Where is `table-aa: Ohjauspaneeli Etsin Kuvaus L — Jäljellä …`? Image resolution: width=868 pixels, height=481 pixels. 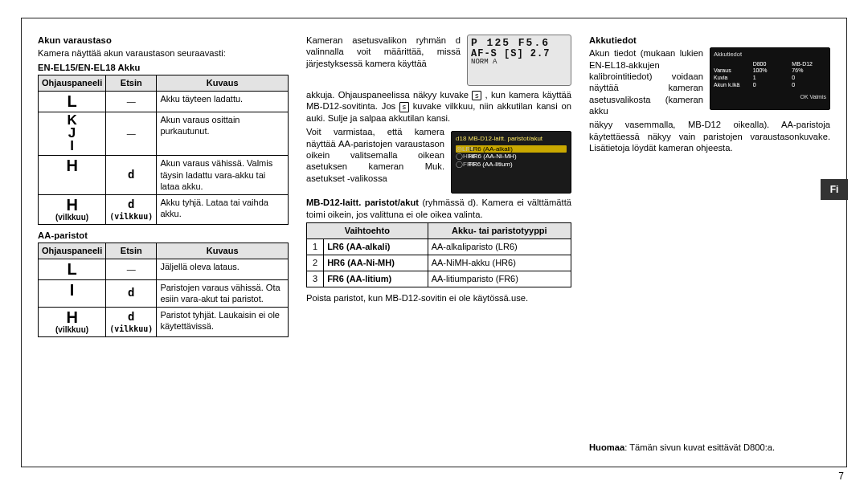
table-aa: Ohjauspaneeli Etsin Kuvaus L — Jäljellä … is located at coordinates (163, 290).